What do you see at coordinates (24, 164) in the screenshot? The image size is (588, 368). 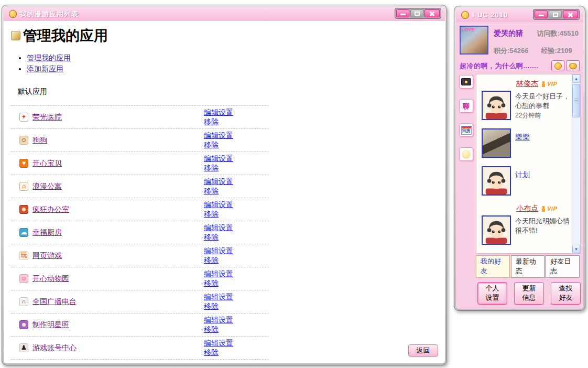 I see `happy-baby-icon: ♥` at bounding box center [24, 164].